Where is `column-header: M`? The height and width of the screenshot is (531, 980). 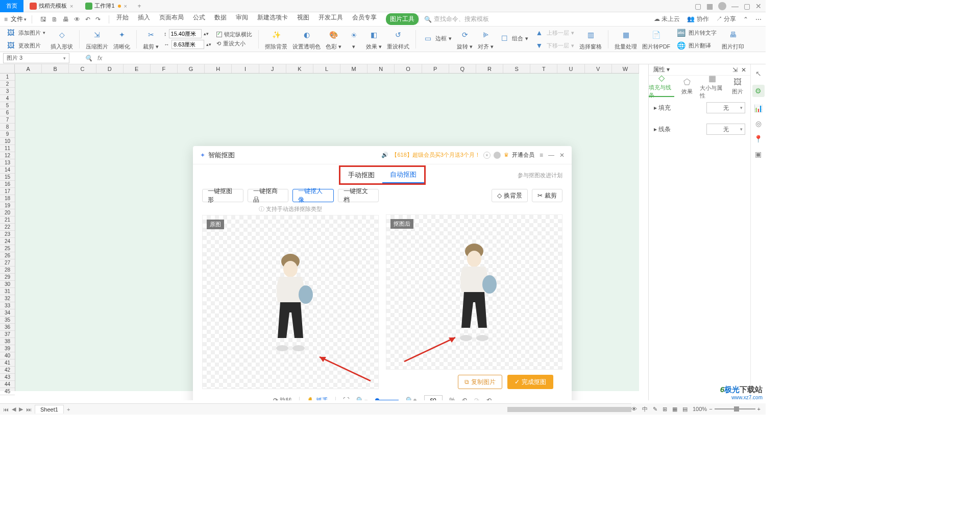
column-header: M is located at coordinates (354, 68).